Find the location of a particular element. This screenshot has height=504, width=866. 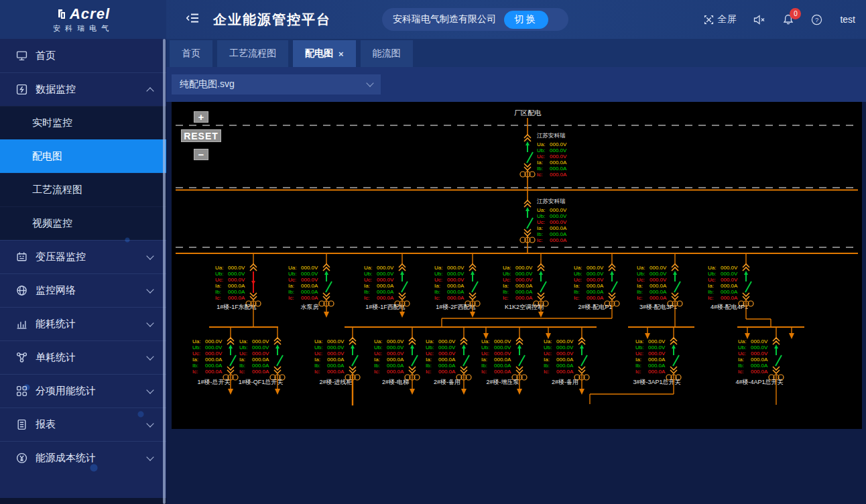

fullscreen-button: 全屏 is located at coordinates (720, 19).